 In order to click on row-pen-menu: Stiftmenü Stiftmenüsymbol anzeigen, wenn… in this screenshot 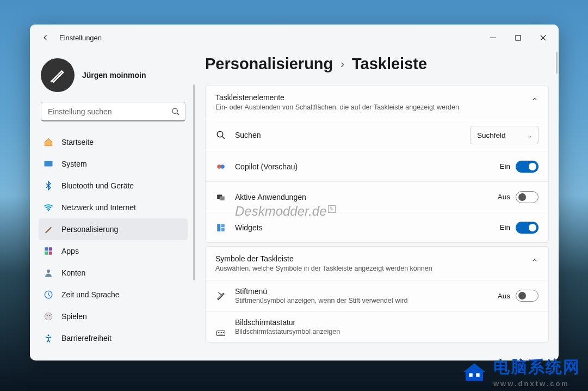, I will do `click(377, 295)`.